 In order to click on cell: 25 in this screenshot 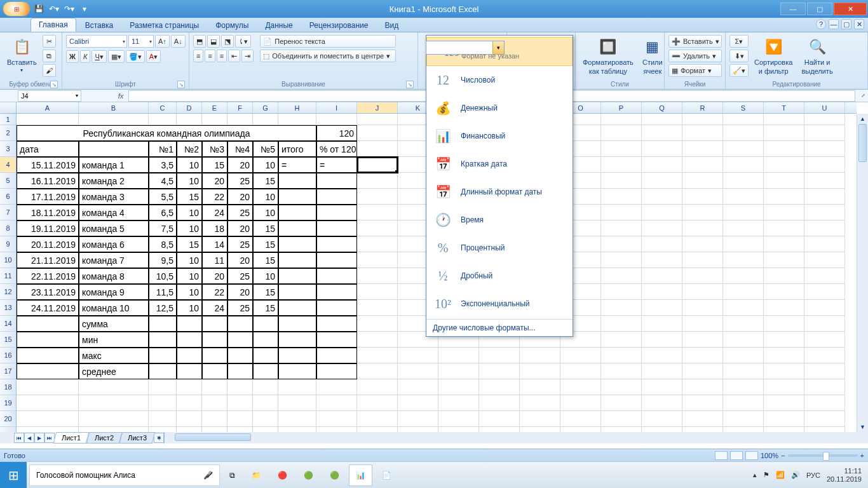, I will do `click(240, 180)`.